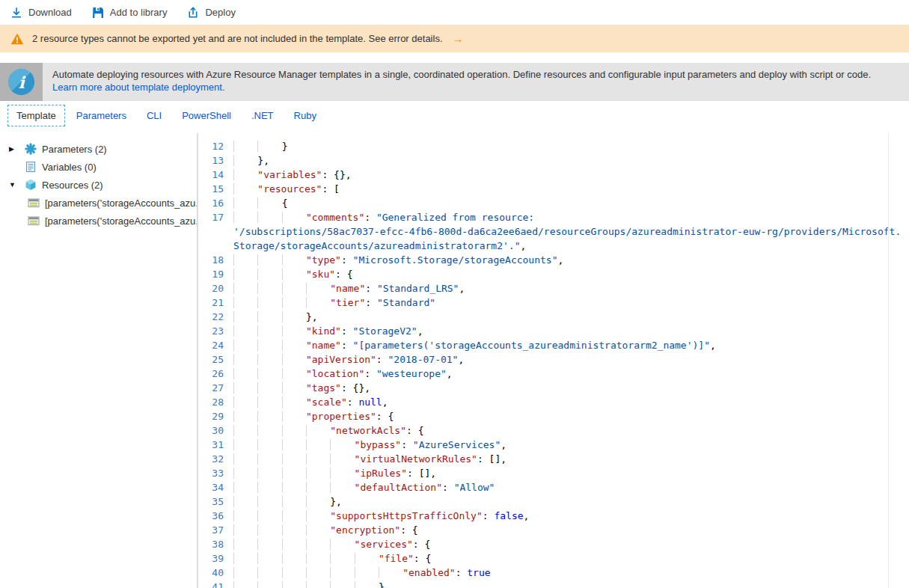 The width and height of the screenshot is (909, 588). Describe the element at coordinates (455, 82) in the screenshot. I see `info-banner: i Automate deploying resources with Azur…` at that location.